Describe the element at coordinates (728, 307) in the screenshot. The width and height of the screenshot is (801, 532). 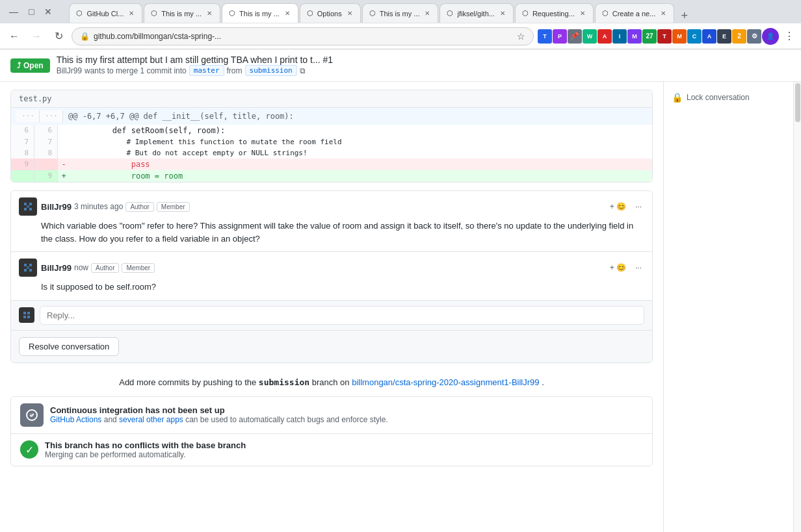
I see `right-sidebar: 🔒 Lock conversation` at that location.